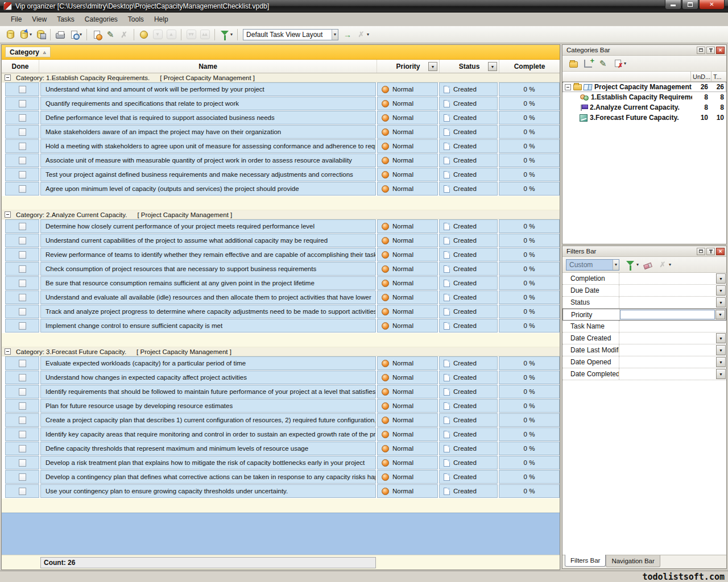 The height and width of the screenshot is (582, 728). What do you see at coordinates (673, 5) in the screenshot?
I see `minimize-button` at bounding box center [673, 5].